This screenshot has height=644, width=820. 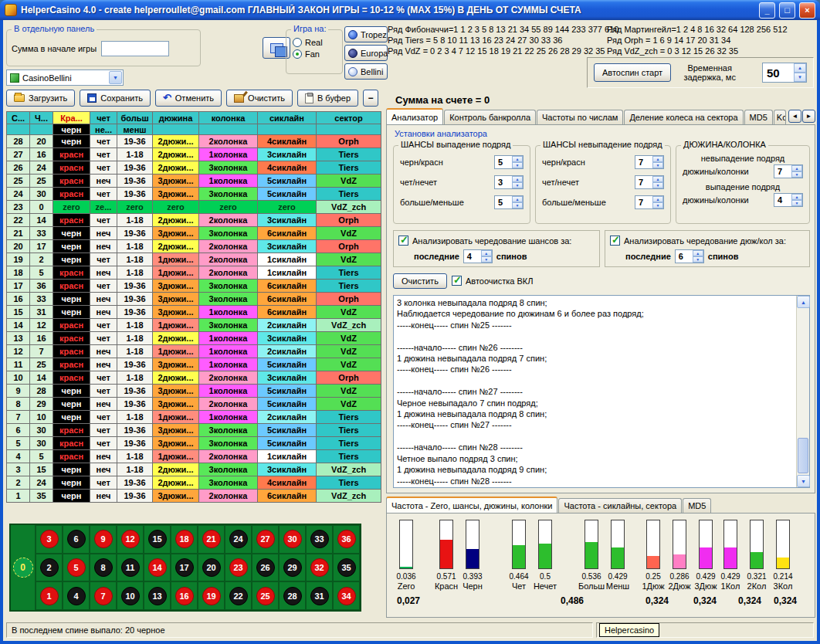 I want to click on spin-row-2: 224чернчет19-362дюжи...3колонка4сиклайнT…, so click(x=195, y=483).